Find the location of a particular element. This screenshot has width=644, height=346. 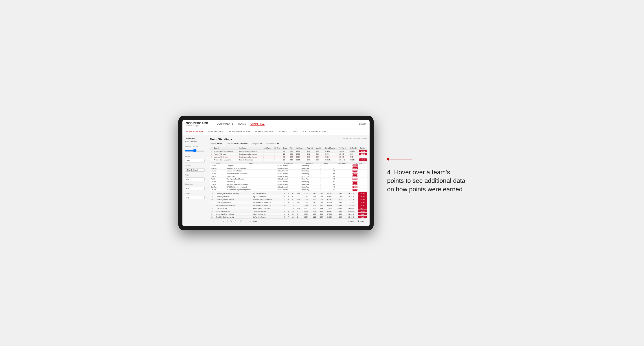

conference-select: (All) is located at coordinates (195, 188).